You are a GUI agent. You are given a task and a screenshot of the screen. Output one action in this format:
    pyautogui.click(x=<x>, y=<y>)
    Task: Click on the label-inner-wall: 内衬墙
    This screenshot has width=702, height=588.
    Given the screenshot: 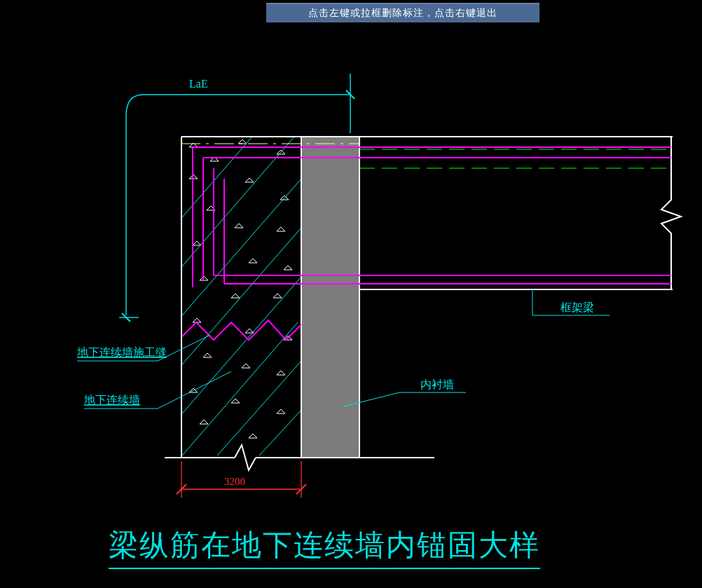 What is the action you would take?
    pyautogui.click(x=437, y=384)
    